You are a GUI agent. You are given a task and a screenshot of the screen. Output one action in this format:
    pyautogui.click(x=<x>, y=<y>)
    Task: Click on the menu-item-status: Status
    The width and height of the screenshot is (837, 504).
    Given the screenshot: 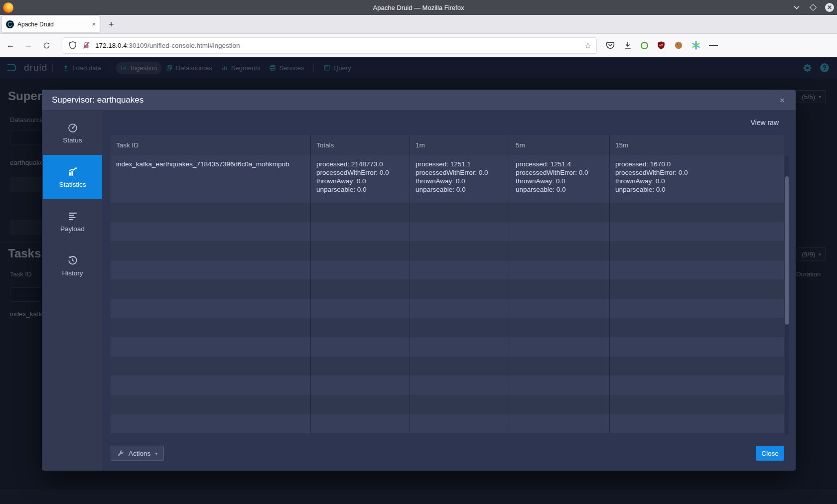 What is the action you would take?
    pyautogui.click(x=73, y=132)
    